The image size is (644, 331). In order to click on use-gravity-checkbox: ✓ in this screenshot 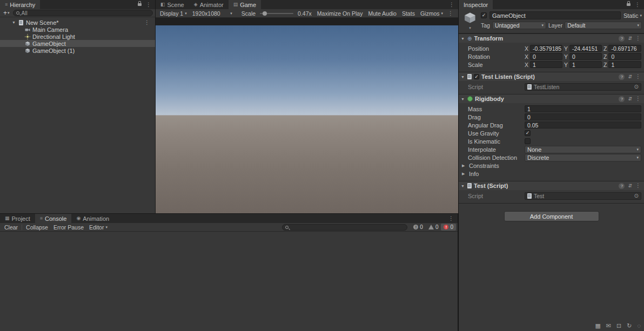, I will do `click(527, 133)`.